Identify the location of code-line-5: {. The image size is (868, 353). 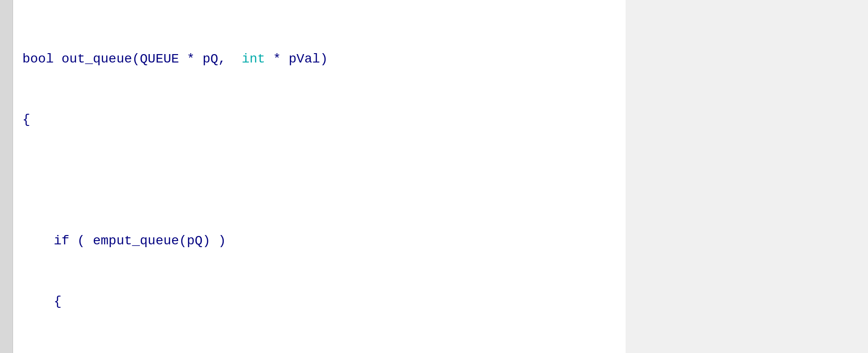
(324, 301).